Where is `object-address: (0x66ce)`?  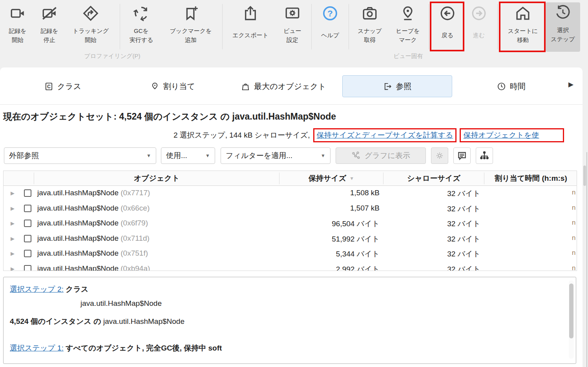
object-address: (0x66ce) is located at coordinates (135, 208).